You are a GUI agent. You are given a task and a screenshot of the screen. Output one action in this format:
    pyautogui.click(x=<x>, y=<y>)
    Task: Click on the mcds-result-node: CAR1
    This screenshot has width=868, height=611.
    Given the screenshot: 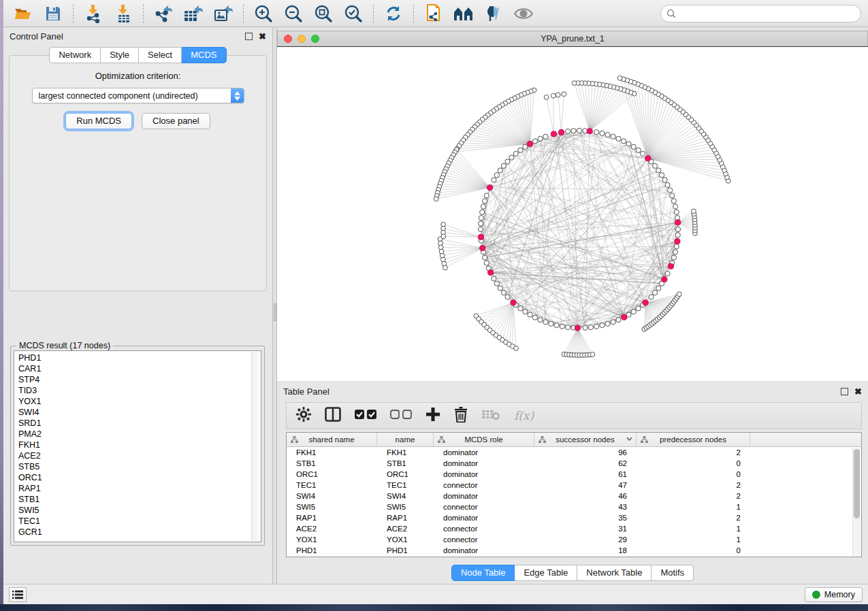 What is the action you would take?
    pyautogui.click(x=133, y=369)
    